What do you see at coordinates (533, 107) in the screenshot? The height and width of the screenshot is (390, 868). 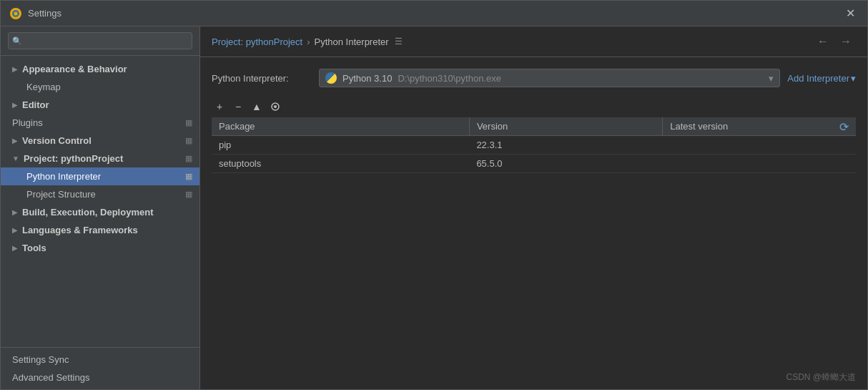 I see `package-toolbar: + − ▲` at bounding box center [533, 107].